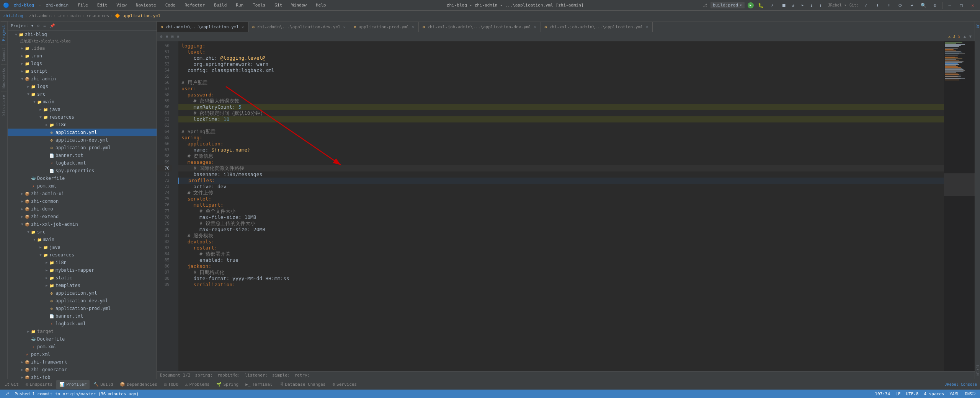 This screenshot has width=980, height=398. What do you see at coordinates (98, 16) in the screenshot?
I see `breadcrumb-item-resources: resources` at bounding box center [98, 16].